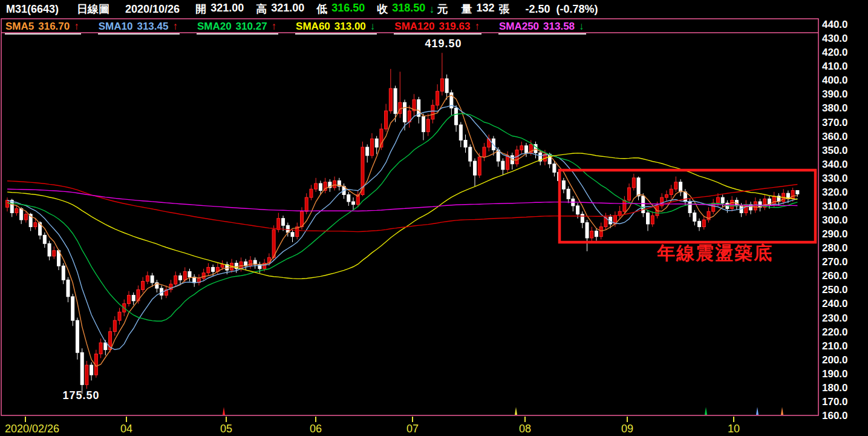 The image size is (868, 436). I want to click on sma20-legend: SMA20 310.27 ↑, so click(237, 28).